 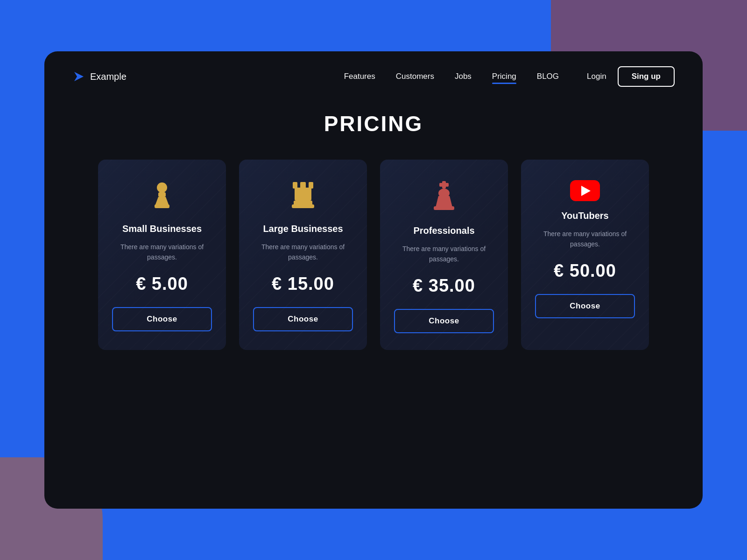 I want to click on plan-yt-desc: There are many variations of passages., so click(x=585, y=239).